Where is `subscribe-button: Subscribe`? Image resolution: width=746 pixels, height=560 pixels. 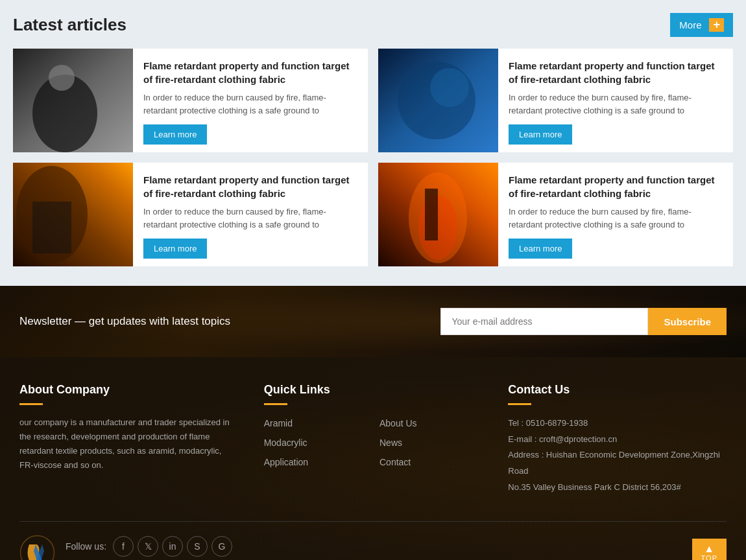 subscribe-button: Subscribe is located at coordinates (688, 321).